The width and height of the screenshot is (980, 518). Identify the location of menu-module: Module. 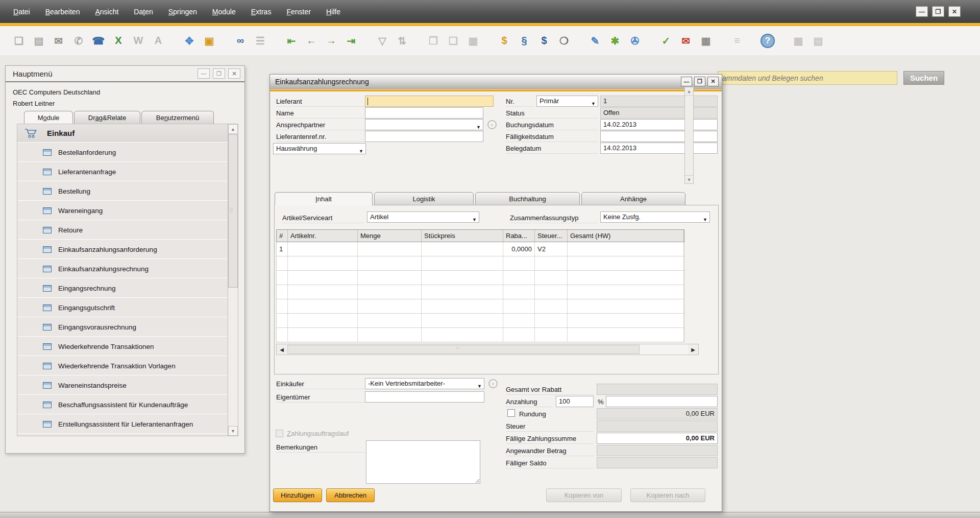
(224, 12).